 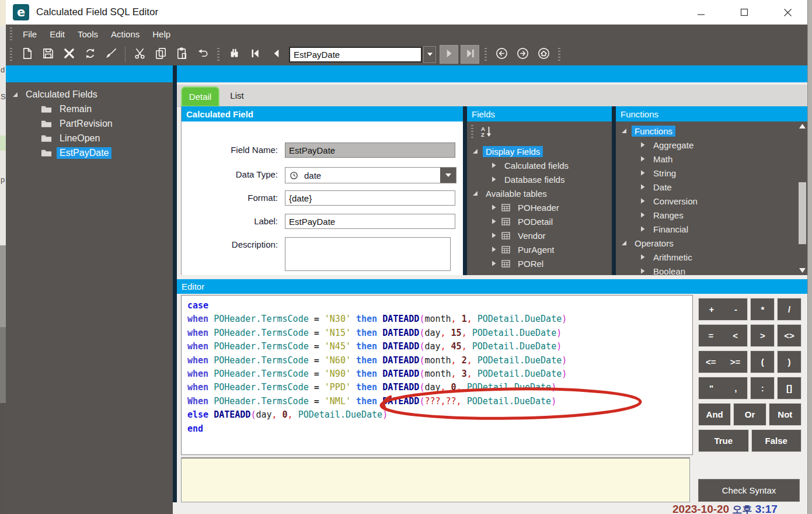 I want to click on functions-item-operators: Operators, so click(x=706, y=243).